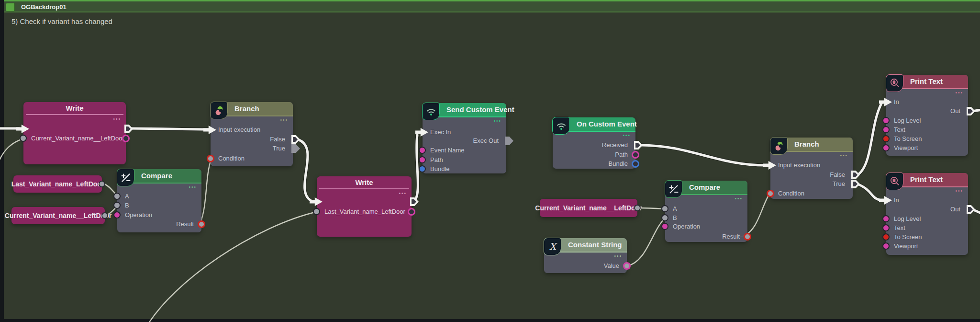 This screenshot has height=322, width=980. Describe the element at coordinates (447, 150) in the screenshot. I see `pin-label: Event Name` at that location.